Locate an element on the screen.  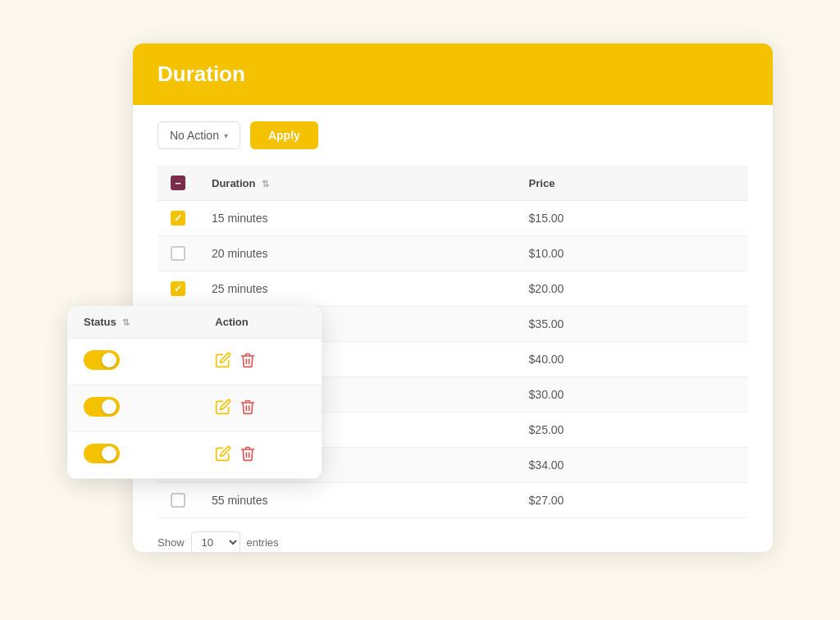
toolbar: No Action ▾ Apply is located at coordinates (453, 135).